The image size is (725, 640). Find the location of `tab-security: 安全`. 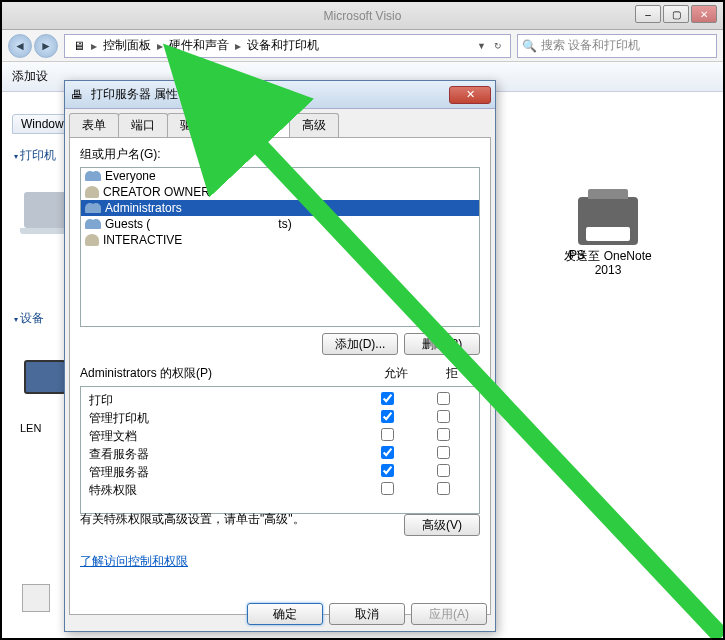

tab-security: 安全 is located at coordinates (265, 125).